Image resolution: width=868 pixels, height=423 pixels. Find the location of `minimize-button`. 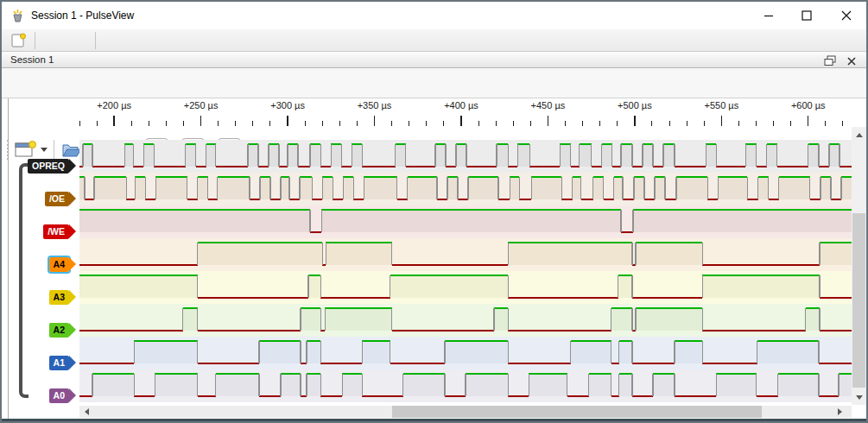

minimize-button is located at coordinates (769, 16).